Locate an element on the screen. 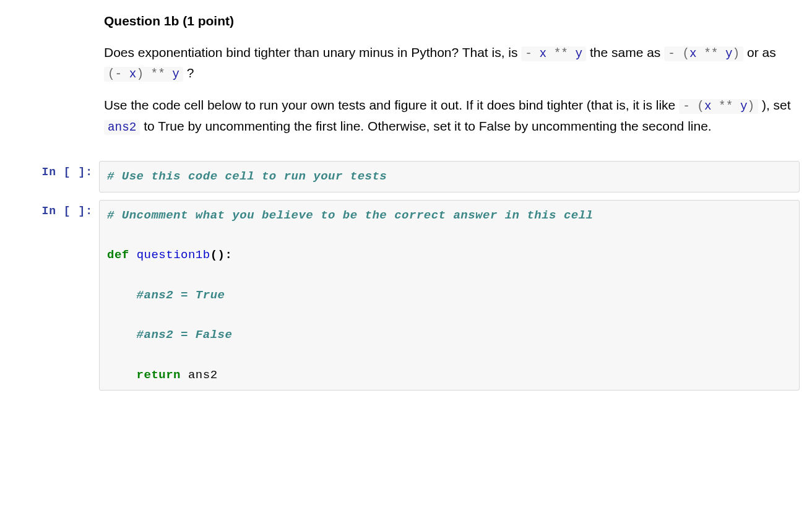 Image resolution: width=812 pixels, height=510 pixels. text-fragment: the same as is located at coordinates (627, 52).